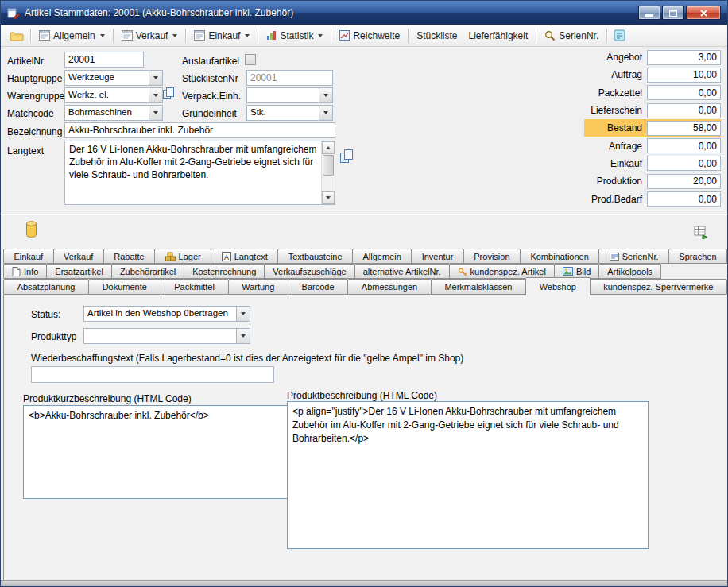  I want to click on tab-merkmalsklassen: Merkmalsklassen, so click(478, 287).